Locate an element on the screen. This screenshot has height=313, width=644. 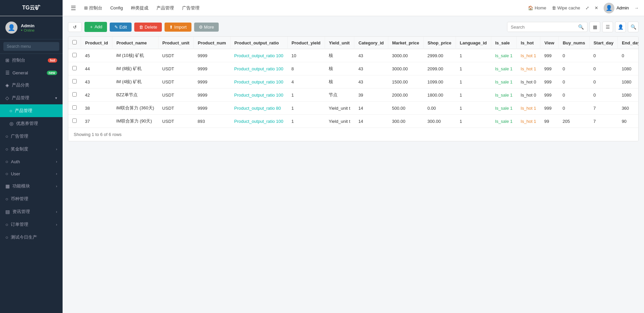
col-is-hot: Is_hot is located at coordinates (528, 43).